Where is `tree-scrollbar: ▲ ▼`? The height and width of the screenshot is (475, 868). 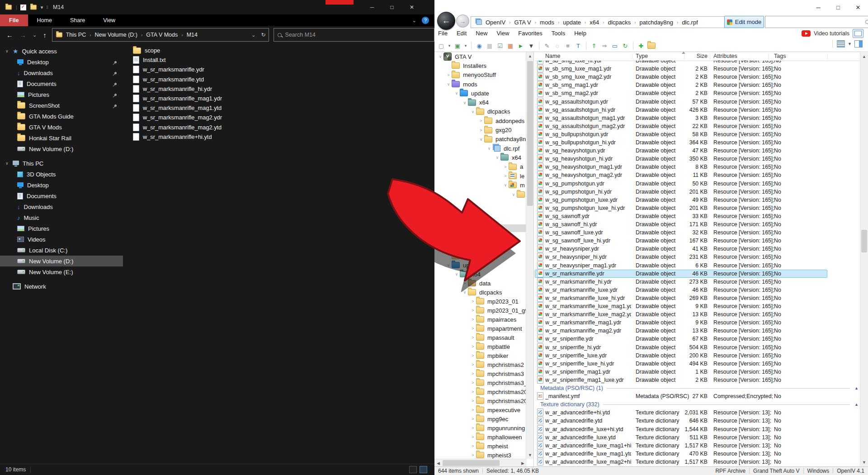 tree-scrollbar: ▲ ▼ is located at coordinates (530, 255).